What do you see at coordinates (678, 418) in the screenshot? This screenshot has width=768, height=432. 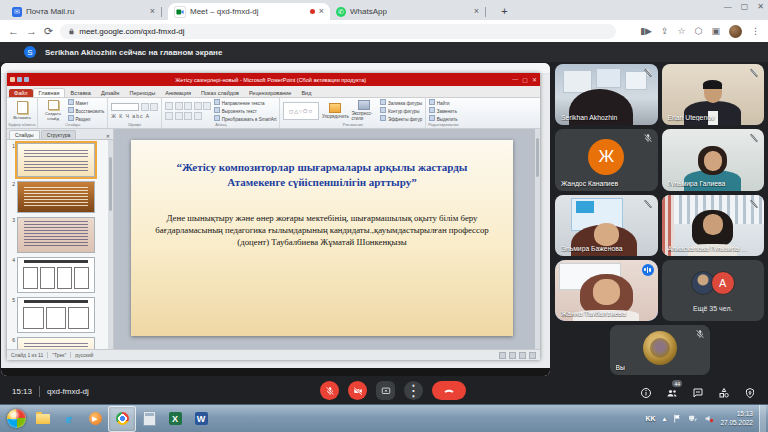 I see `action-center-flag-icon` at bounding box center [678, 418].